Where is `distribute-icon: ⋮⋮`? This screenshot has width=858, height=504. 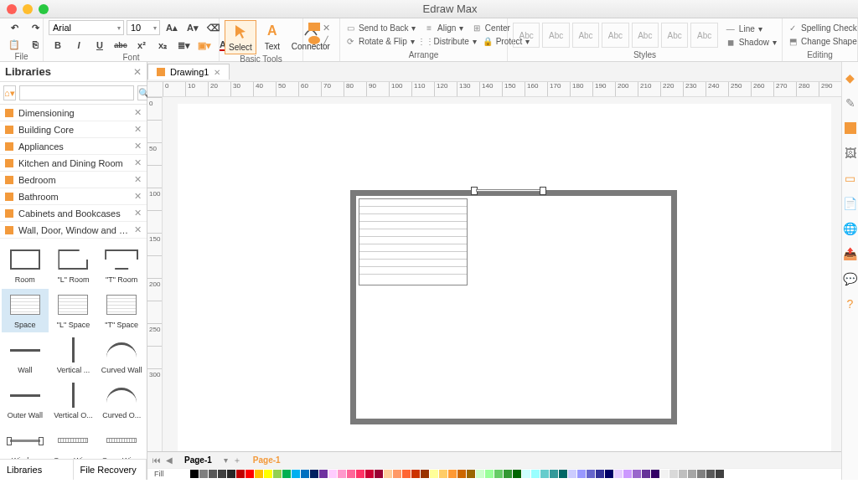 distribute-icon: ⋮⋮ is located at coordinates (426, 41).